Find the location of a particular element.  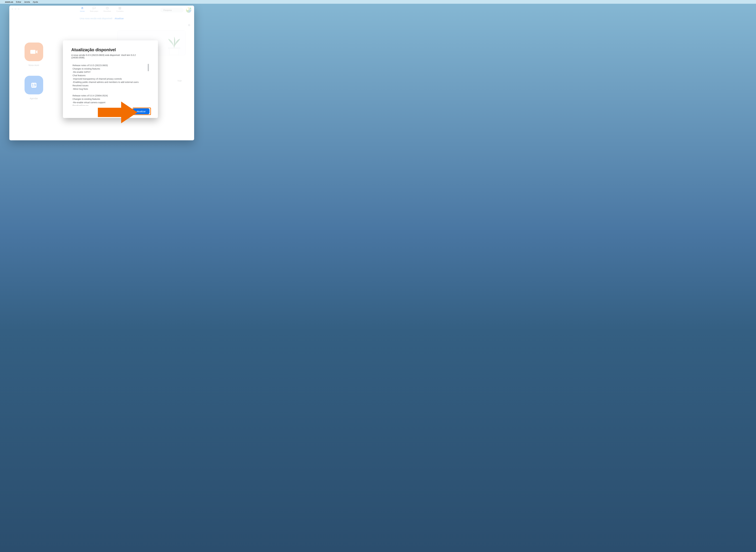

settings-gear-icon is located at coordinates (189, 25).